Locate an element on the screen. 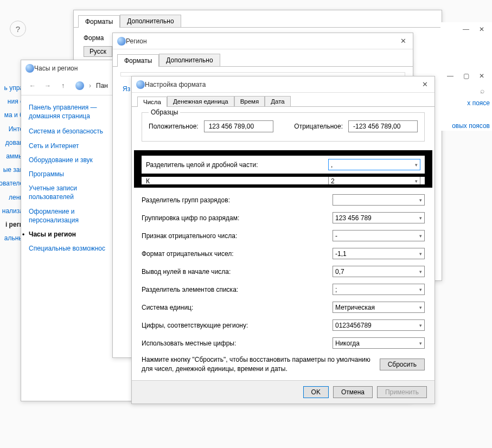 This screenshot has width=492, height=448. label-measurement: Система единиц: is located at coordinates (237, 308).